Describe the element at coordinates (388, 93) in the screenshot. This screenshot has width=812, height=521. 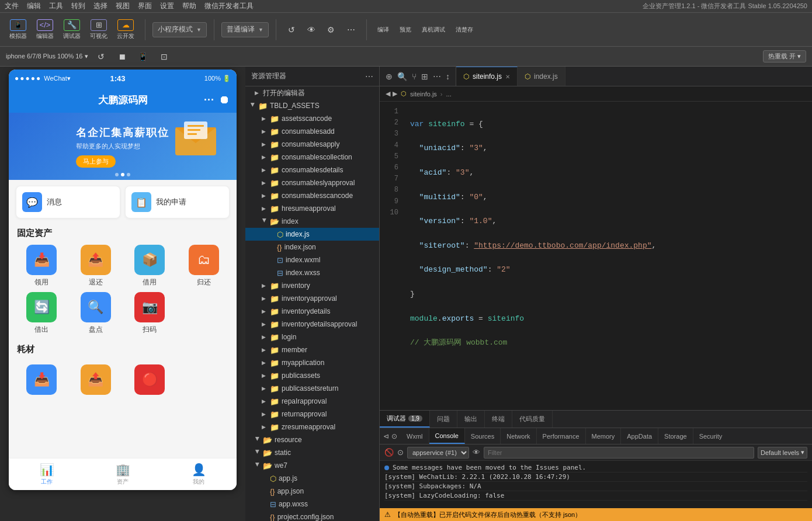
I see `nav-back-btn: ◀` at that location.